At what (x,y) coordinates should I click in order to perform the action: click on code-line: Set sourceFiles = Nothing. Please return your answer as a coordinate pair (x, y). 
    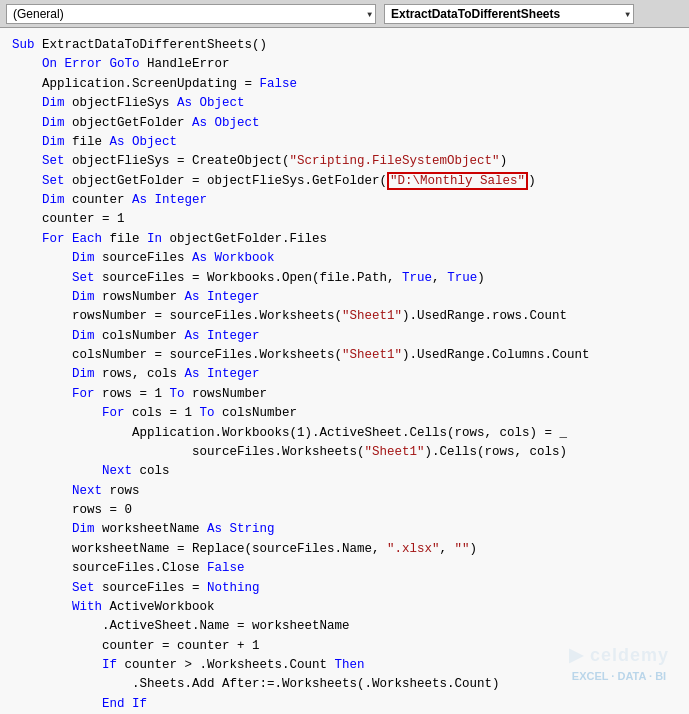
    Looking at the image, I should click on (136, 588).